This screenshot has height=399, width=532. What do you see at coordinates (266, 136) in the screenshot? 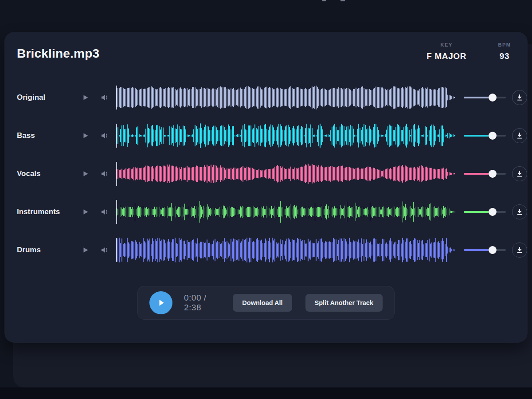
I see `track-row: Bass` at bounding box center [266, 136].